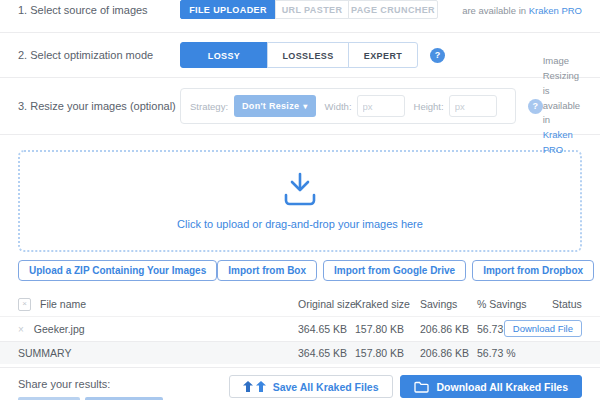  I want to click on mode-tabgroup: LOSSY LOSSLESS EXPERT, so click(299, 55).